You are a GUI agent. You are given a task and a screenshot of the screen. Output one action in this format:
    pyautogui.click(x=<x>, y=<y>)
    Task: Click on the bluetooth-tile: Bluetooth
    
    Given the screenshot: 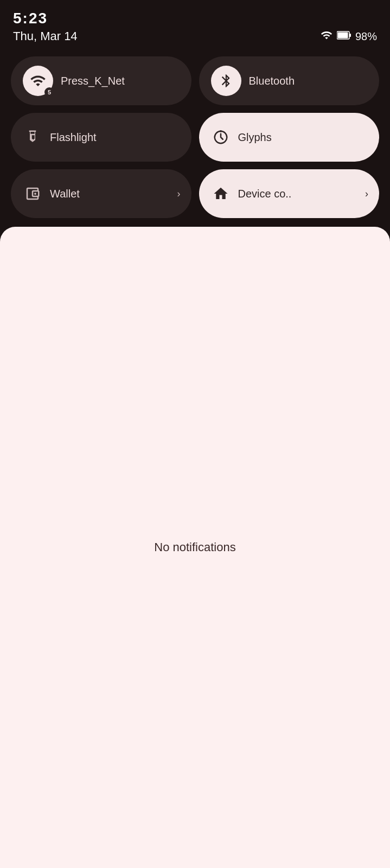 What is the action you would take?
    pyautogui.click(x=290, y=81)
    